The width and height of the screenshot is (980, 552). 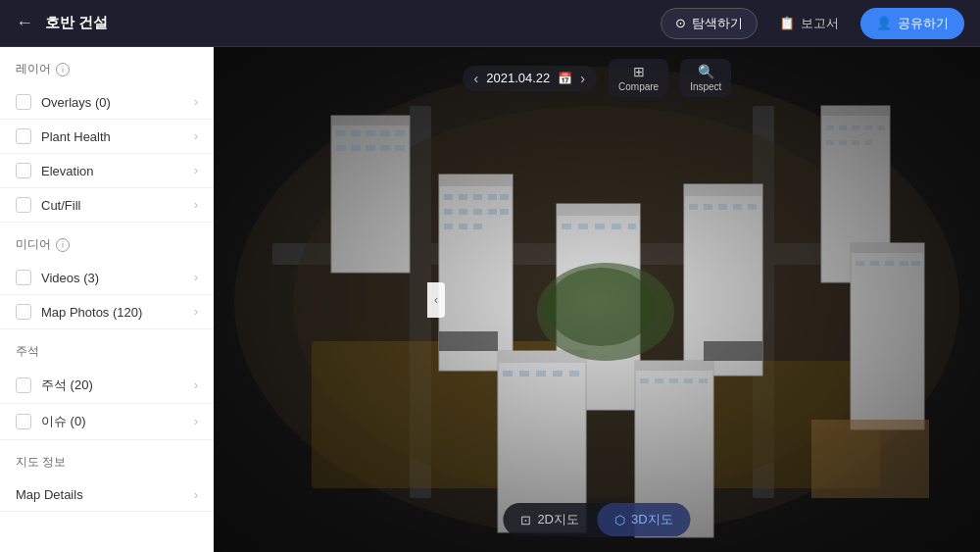 I want to click on date-prev-button: ‹, so click(x=476, y=78).